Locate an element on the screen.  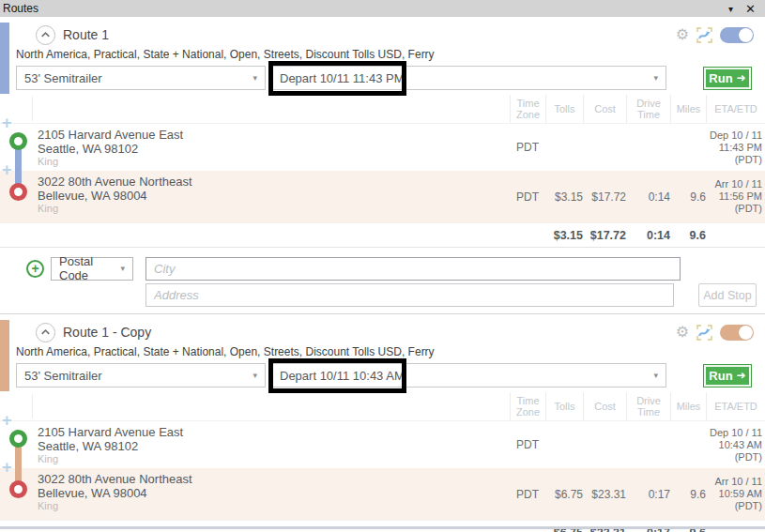
column-header-tolls: Tolls is located at coordinates (564, 406).